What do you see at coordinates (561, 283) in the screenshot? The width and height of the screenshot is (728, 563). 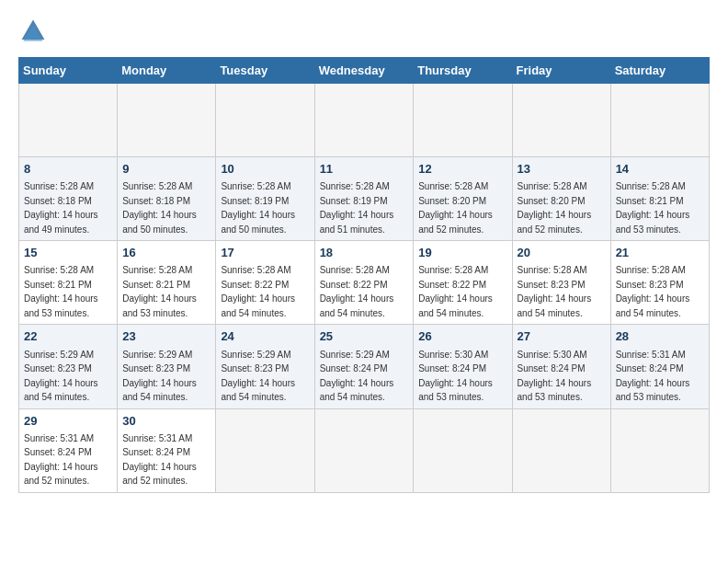 I see `calendar-day-cell: 20 Sunrise: 5:28 AMSunset: 8:23 PMDaylig…` at bounding box center [561, 283].